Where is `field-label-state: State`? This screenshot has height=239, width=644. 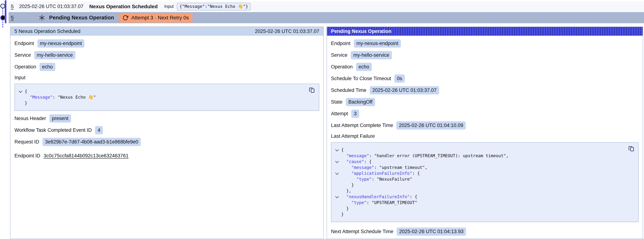
field-label-state: State is located at coordinates (337, 102).